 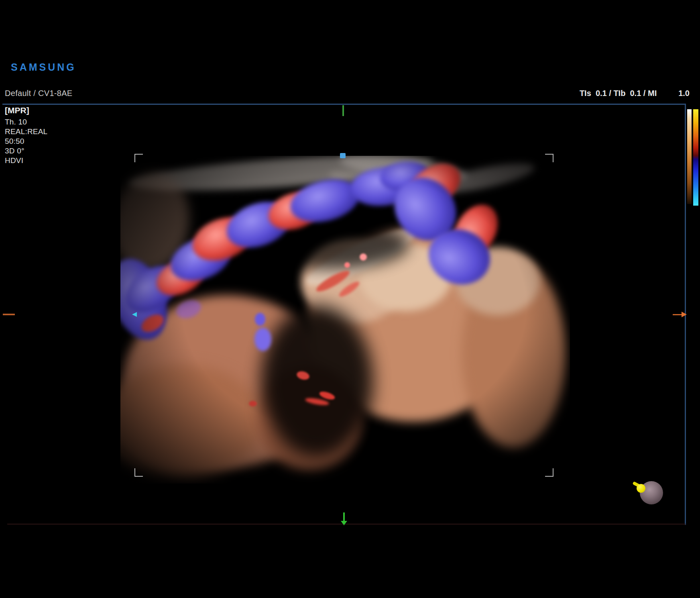 What do you see at coordinates (343, 156) in the screenshot?
I see `focus-marker` at bounding box center [343, 156].